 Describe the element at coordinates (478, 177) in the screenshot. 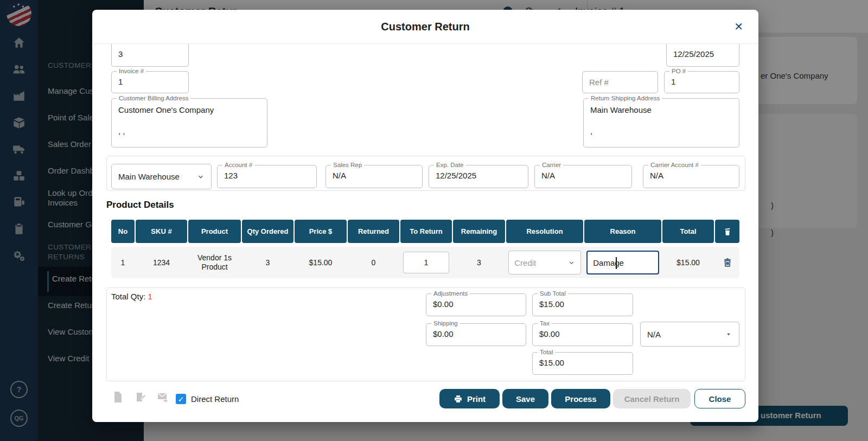

I see `exp-date-field: Exp. Date 12/25/2025` at that location.